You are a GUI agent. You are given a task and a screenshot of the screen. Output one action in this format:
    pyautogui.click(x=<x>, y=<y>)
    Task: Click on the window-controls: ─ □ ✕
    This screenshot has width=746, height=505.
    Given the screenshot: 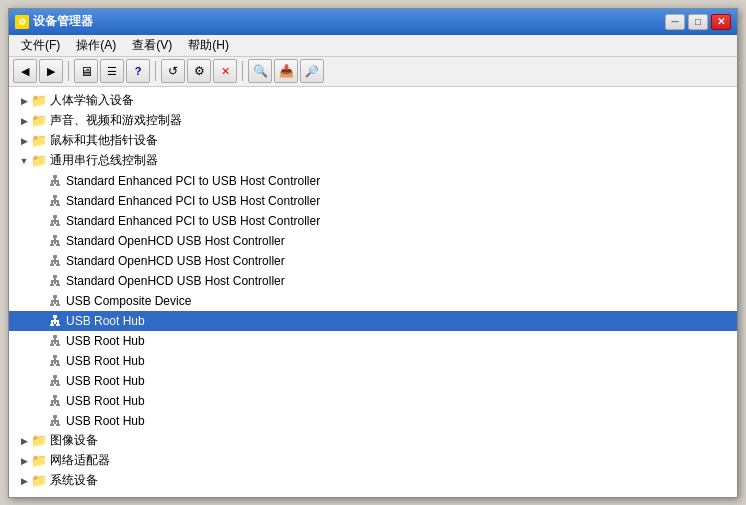 What is the action you would take?
    pyautogui.click(x=698, y=22)
    